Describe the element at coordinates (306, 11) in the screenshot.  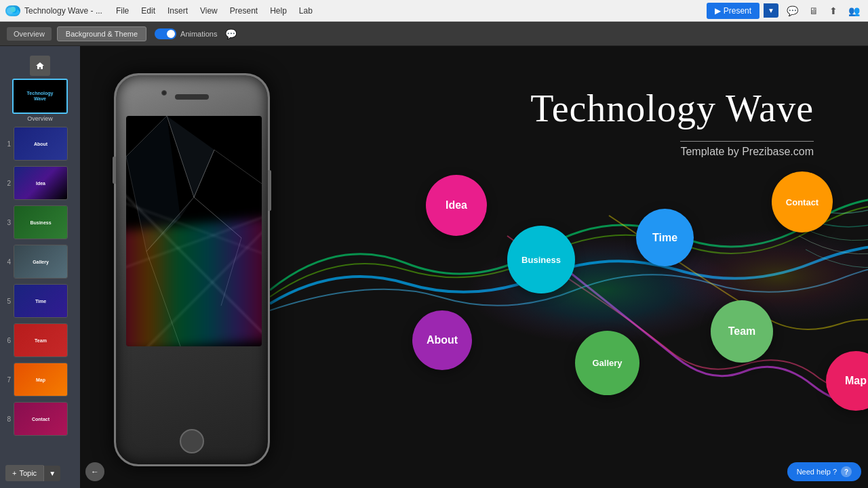
I see `menu-lab: Lab` at that location.